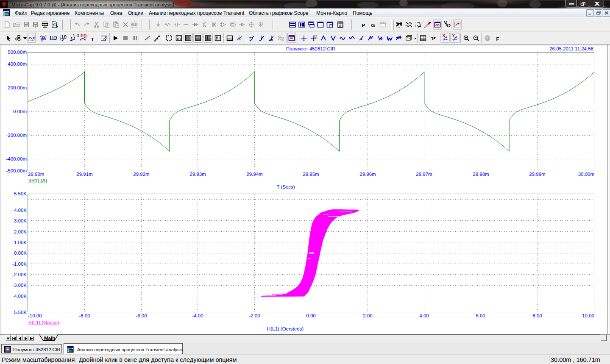 This screenshot has width=610, height=364. Describe the element at coordinates (16, 135) in the screenshot. I see `svg-text: -200.00m` at that location.